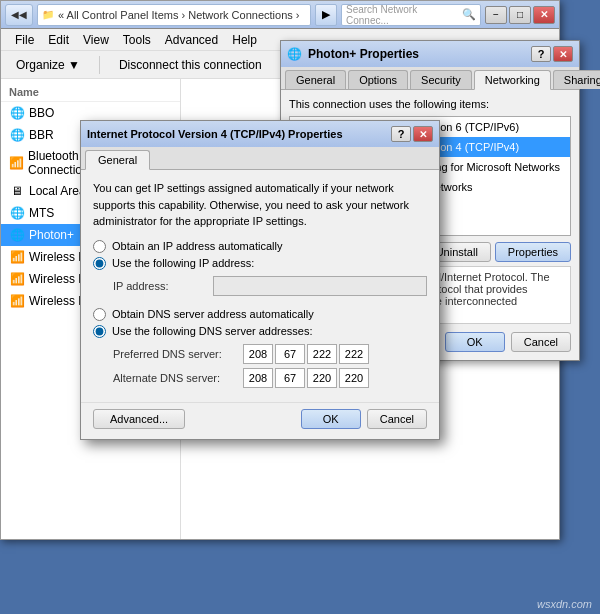 This screenshot has height=614, width=600. I want to click on menu-tools: Tools, so click(137, 40).